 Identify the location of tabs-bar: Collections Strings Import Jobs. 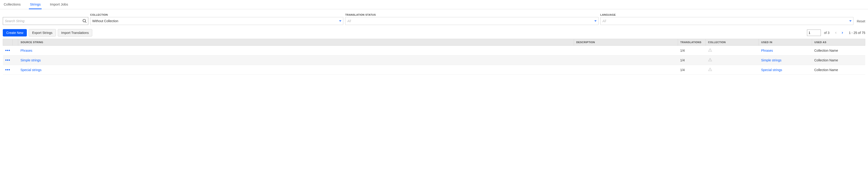
(434, 5).